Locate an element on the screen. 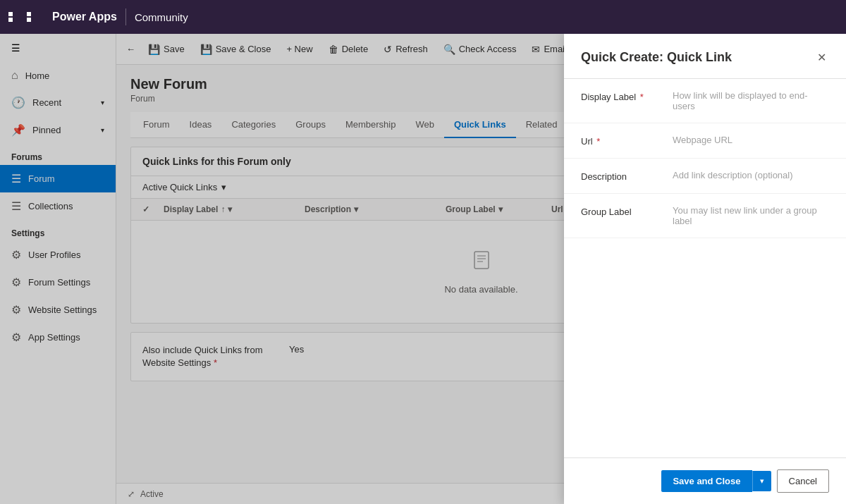 This screenshot has width=846, height=504. top-nav: Power Apps Community is located at coordinates (423, 17).